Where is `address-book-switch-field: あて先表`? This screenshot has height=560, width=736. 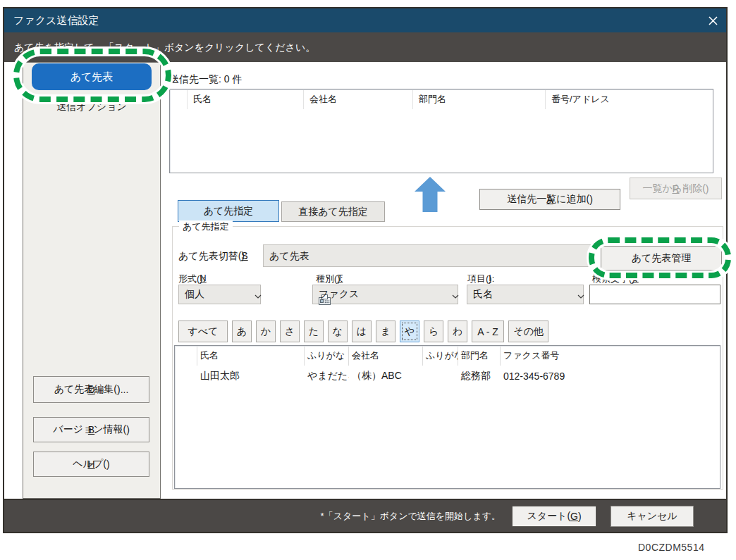
address-book-switch-field: あて先表 is located at coordinates (427, 256).